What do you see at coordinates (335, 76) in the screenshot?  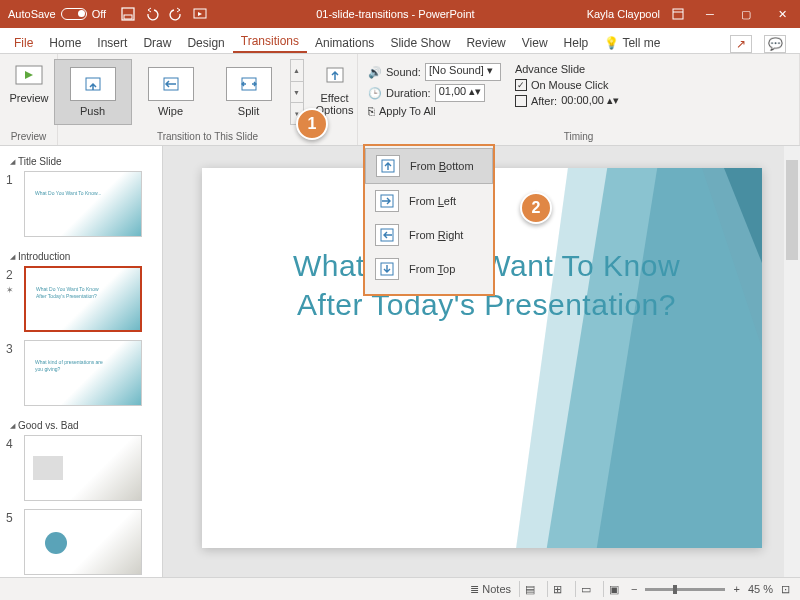 I see `effect-options-icon` at bounding box center [335, 76].